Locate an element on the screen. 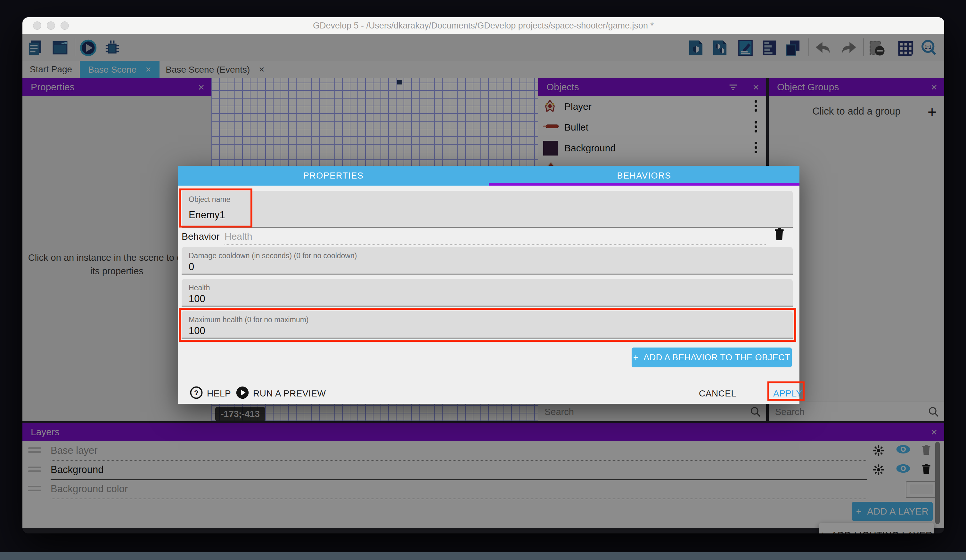 Image resolution: width=966 pixels, height=560 pixels. help-button: HELP is located at coordinates (219, 394).